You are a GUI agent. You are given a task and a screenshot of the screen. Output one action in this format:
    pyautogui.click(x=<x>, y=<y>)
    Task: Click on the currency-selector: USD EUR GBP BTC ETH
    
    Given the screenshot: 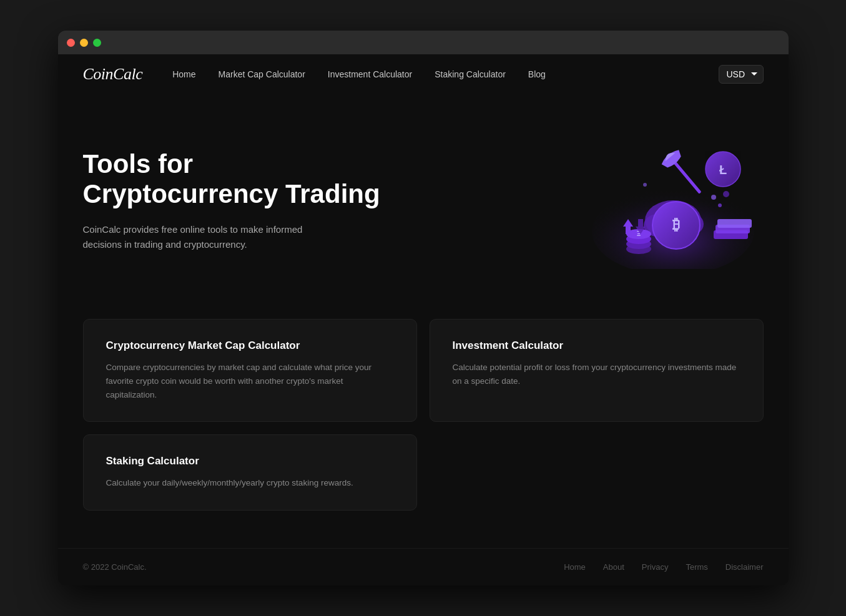 What is the action you would take?
    pyautogui.click(x=741, y=74)
    